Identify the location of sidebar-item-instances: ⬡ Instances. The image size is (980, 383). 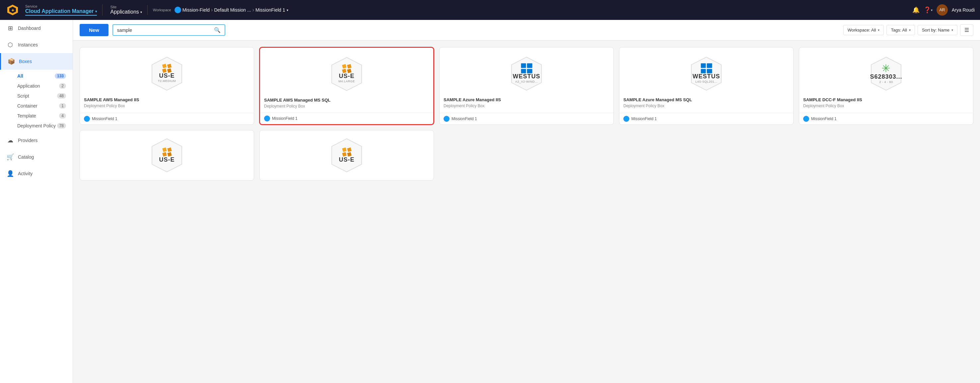
(37, 45).